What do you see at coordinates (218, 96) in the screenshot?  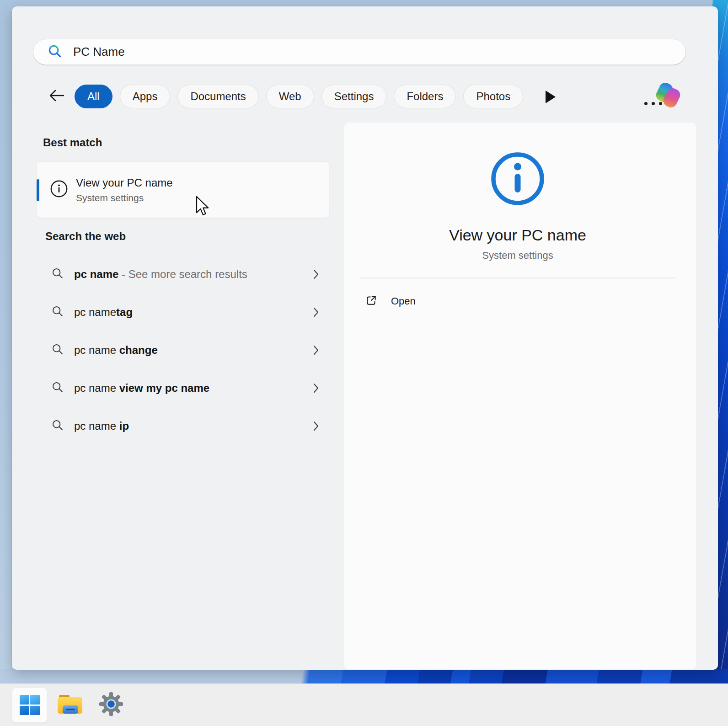 I see `tab-documents: Documents` at bounding box center [218, 96].